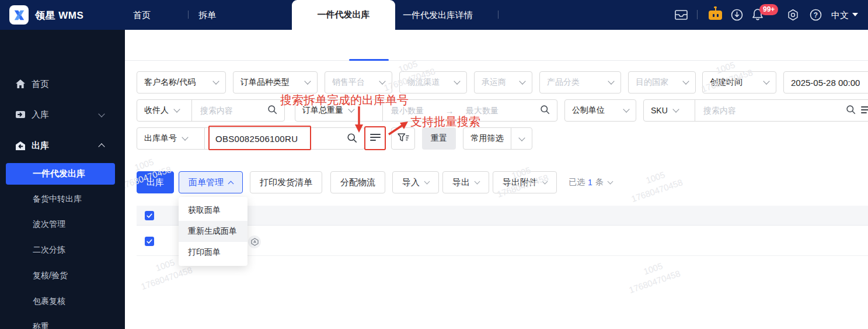 The height and width of the screenshot is (329, 868). Describe the element at coordinates (50, 276) in the screenshot. I see `sidebar-subitem-review-inspection: 复核/验货` at that location.